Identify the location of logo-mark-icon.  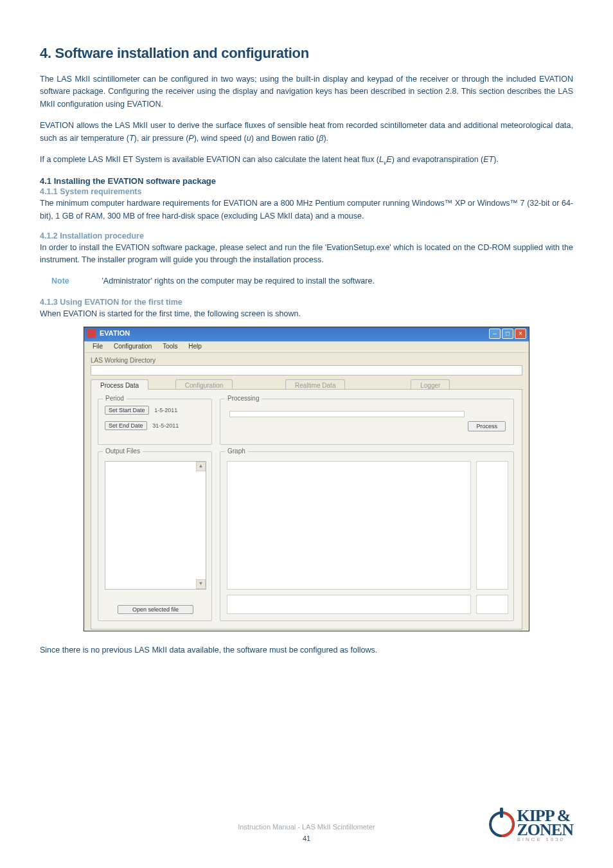
(502, 824).